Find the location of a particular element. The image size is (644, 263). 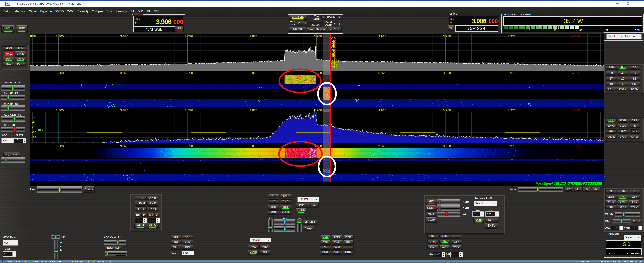

svg-text: -140 is located at coordinates (334, 68).